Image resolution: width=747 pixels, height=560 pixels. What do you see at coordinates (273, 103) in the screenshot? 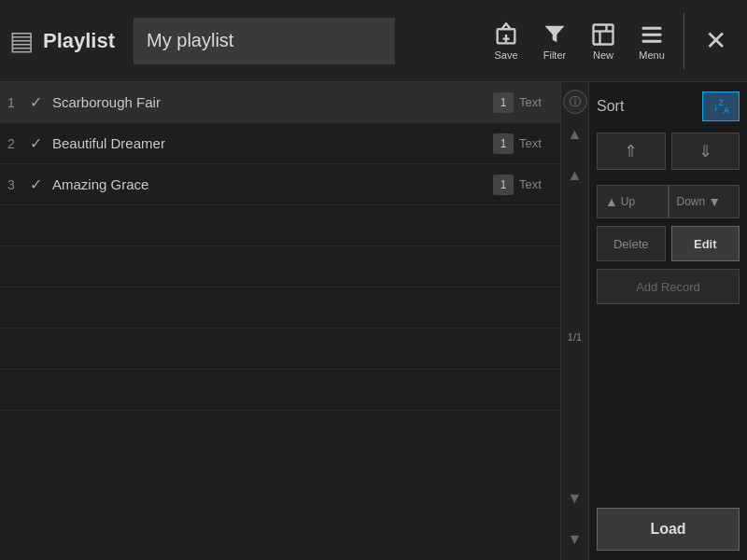
I see `row-title: Scarborough Fair` at bounding box center [273, 103].